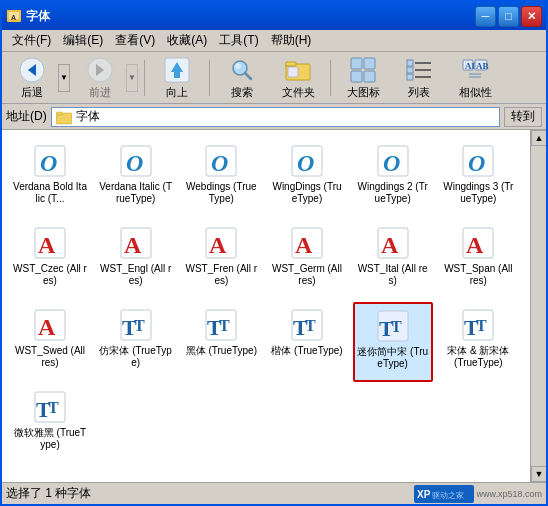  I want to click on maximize-button: □, so click(508, 16).